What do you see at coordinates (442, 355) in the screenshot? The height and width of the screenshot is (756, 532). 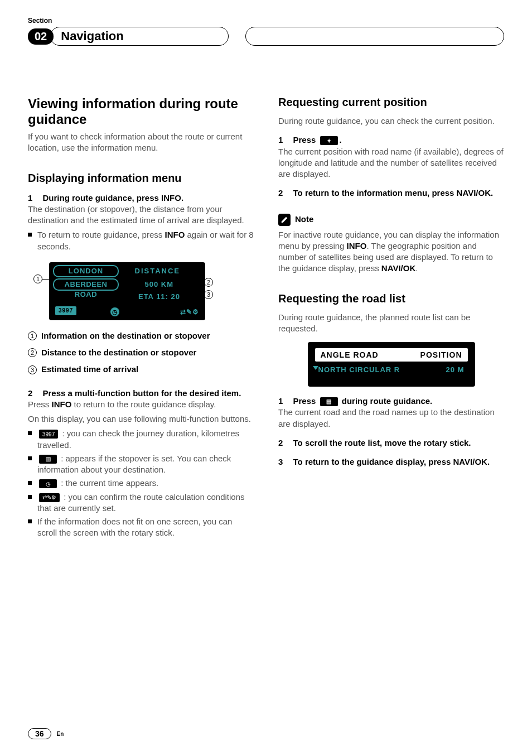 I see `roadlist-position-label: POSITION` at bounding box center [442, 355].